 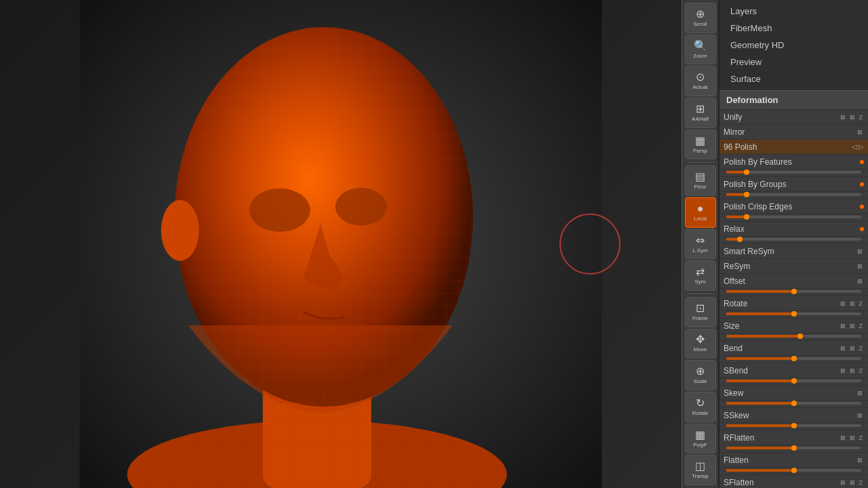 What do you see at coordinates (793, 359) in the screenshot?
I see `slider-row-bend` at bounding box center [793, 359].